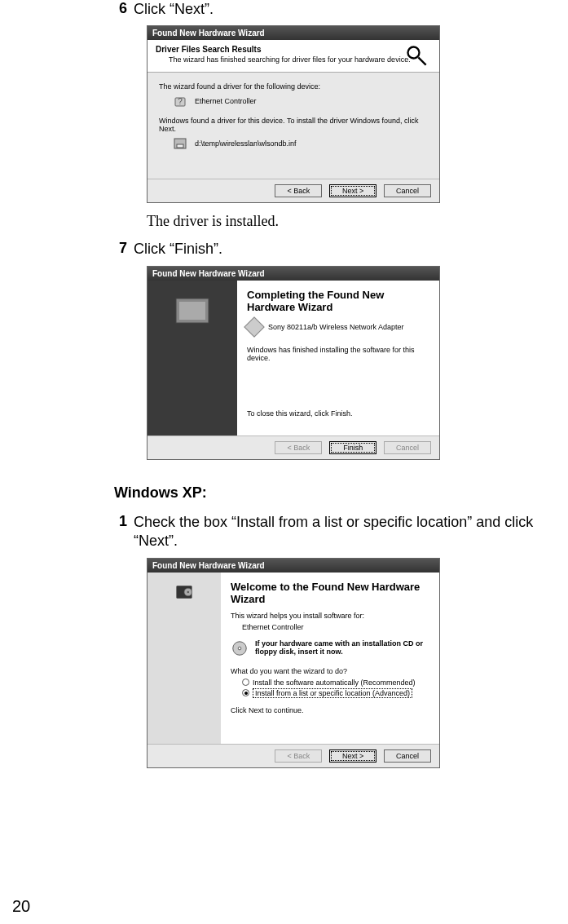 The image size is (568, 924). Describe the element at coordinates (293, 663) in the screenshot. I see `dialog-welcome-xp: Found New Hardware Wizard Welcome to the…` at that location.